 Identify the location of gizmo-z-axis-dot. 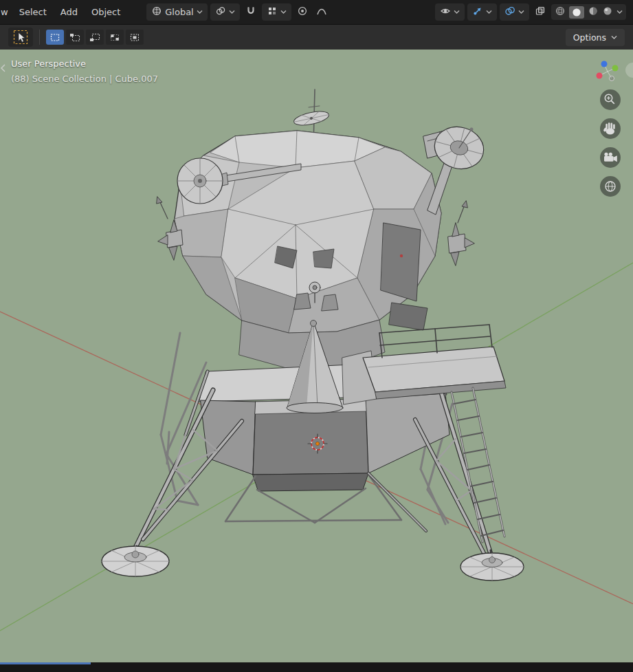
(605, 65).